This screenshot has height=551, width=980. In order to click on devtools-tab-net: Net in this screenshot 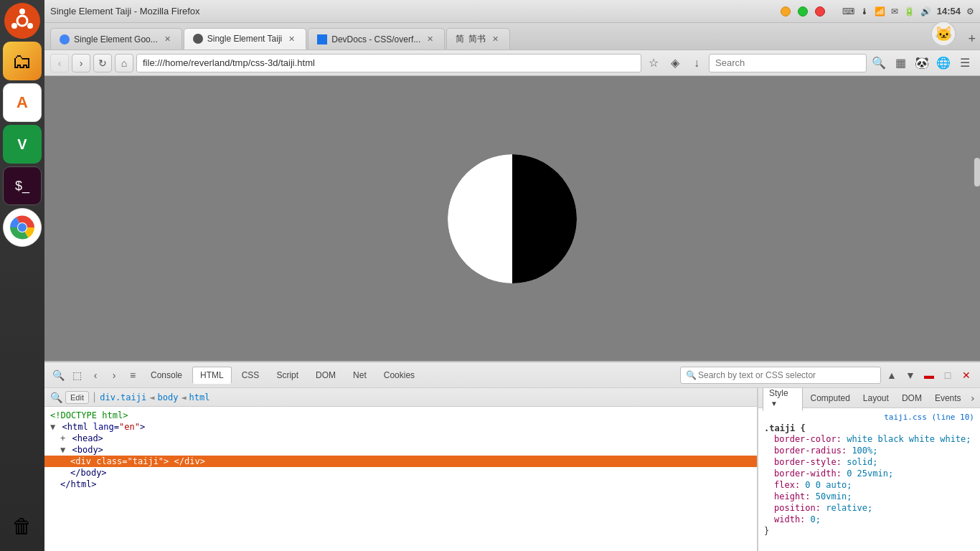, I will do `click(360, 375)`.